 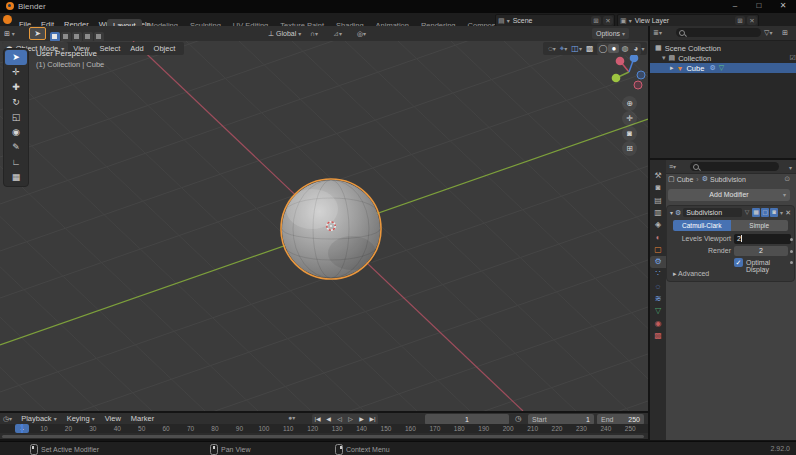 What do you see at coordinates (8, 419) in the screenshot?
I see `timeline-editor-icon: ◷▾` at bounding box center [8, 419].